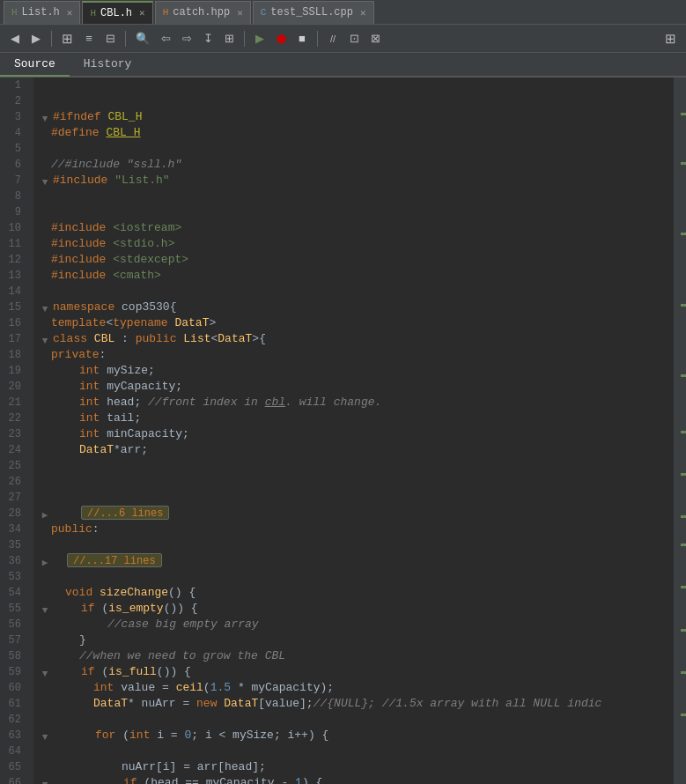  I want to click on tab-cbl-h-close: ✕, so click(143, 12).